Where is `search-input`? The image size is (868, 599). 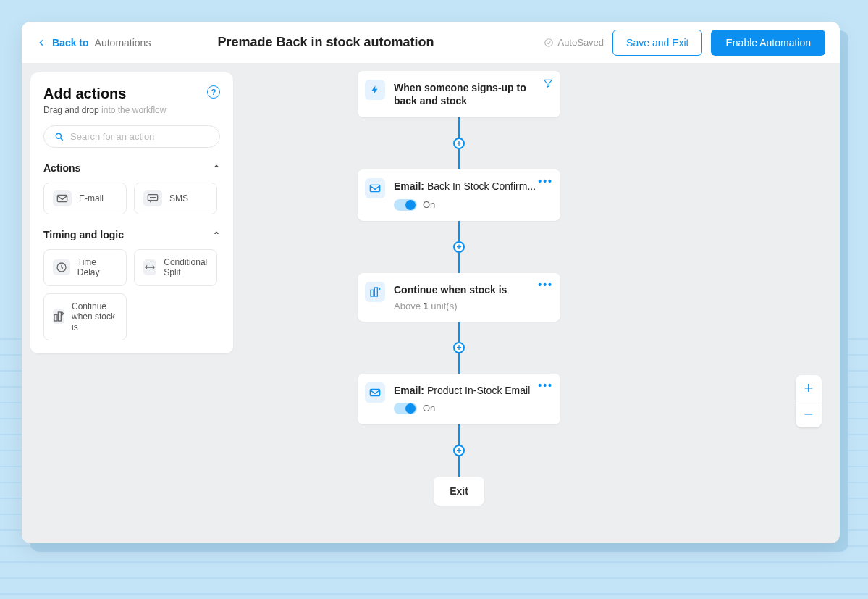
search-input is located at coordinates (140, 136).